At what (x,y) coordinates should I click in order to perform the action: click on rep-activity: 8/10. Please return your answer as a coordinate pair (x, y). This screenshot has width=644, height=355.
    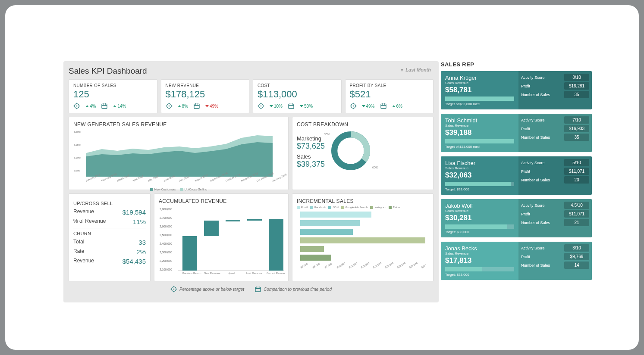
    Looking at the image, I should click on (577, 78).